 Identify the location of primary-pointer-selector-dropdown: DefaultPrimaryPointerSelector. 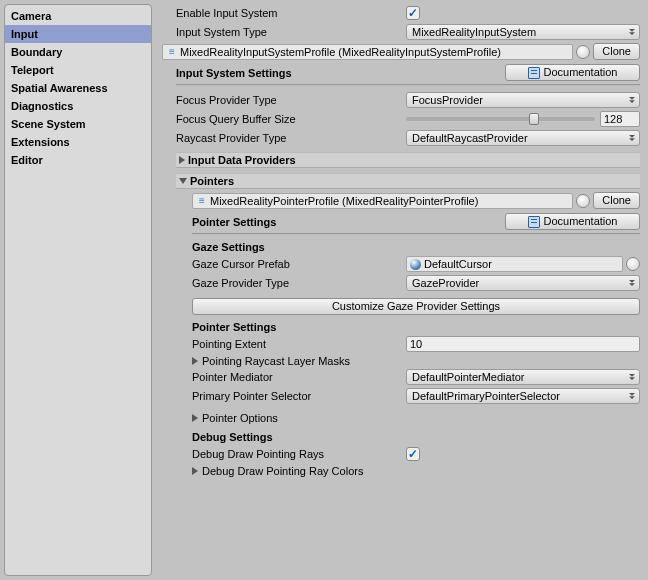
(523, 396).